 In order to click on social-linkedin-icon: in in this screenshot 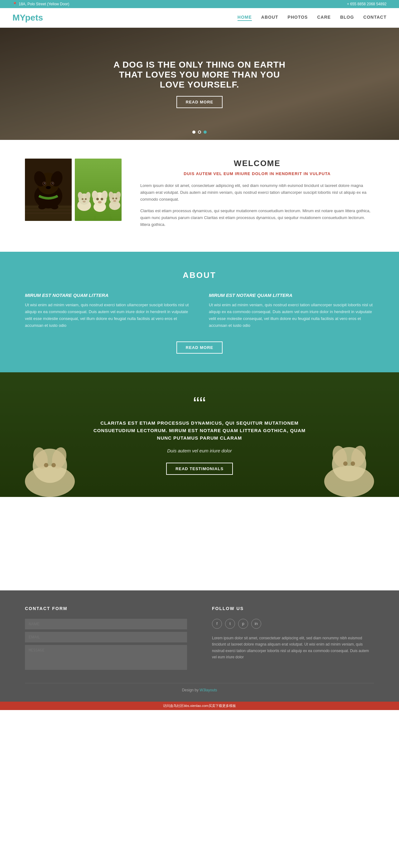, I will do `click(256, 624)`.